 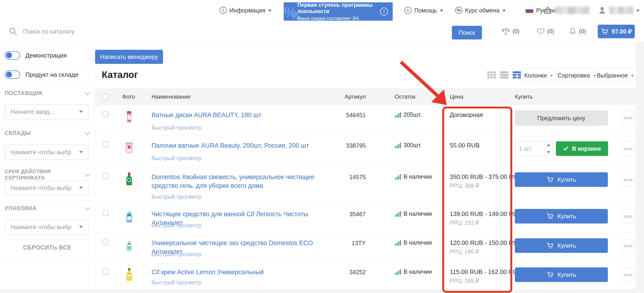 I want to click on user-account-menu, so click(x=618, y=10).